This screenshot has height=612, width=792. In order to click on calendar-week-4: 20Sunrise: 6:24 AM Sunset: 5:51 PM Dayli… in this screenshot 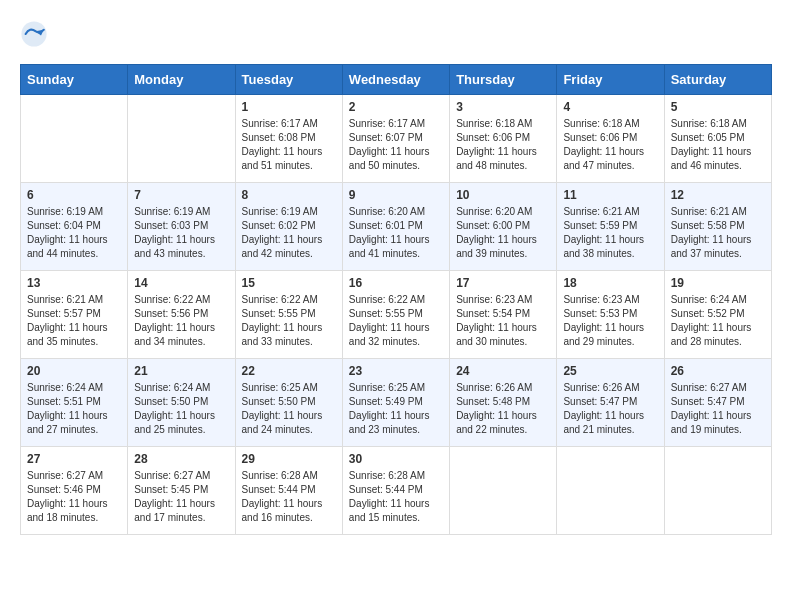, I will do `click(396, 403)`.